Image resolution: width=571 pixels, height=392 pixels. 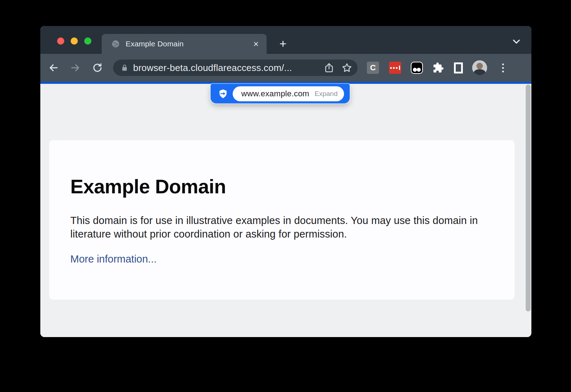 I want to click on lastpass-extension-icon, so click(x=395, y=68).